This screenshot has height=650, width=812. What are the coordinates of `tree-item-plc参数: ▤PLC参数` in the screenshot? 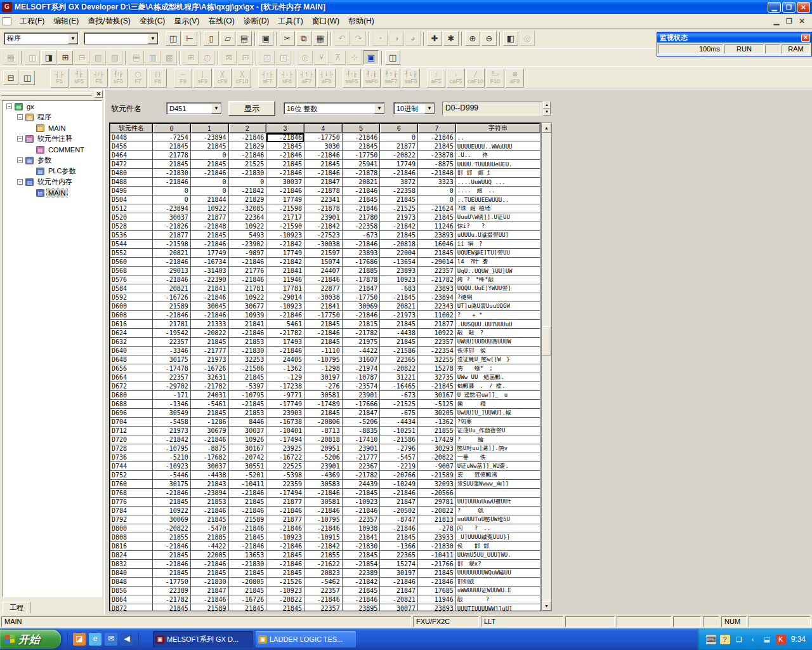 It's located at (52, 171).